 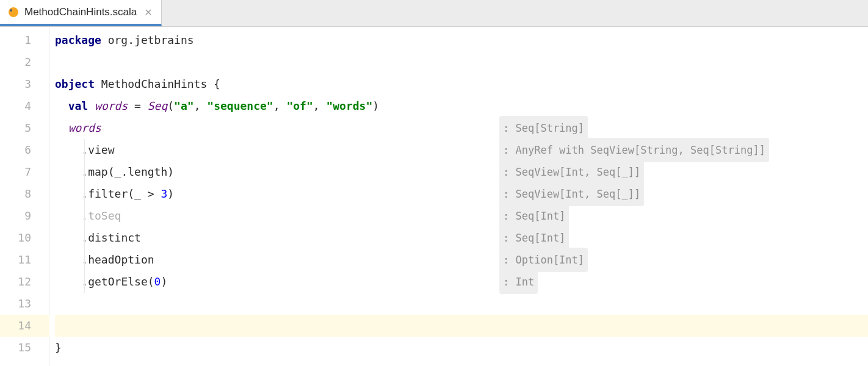 I want to click on line-number: 9, so click(x=24, y=216).